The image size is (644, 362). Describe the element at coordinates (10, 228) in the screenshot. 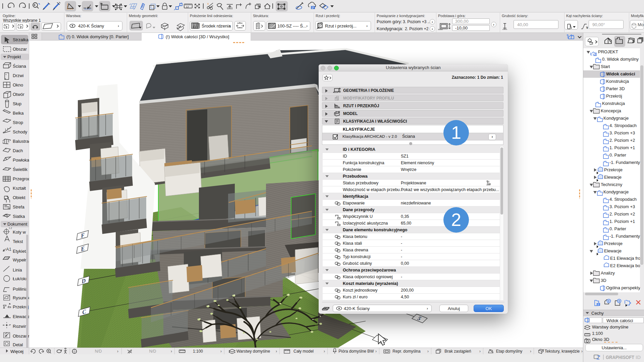

I see `svg-text: 1.2` at that location.